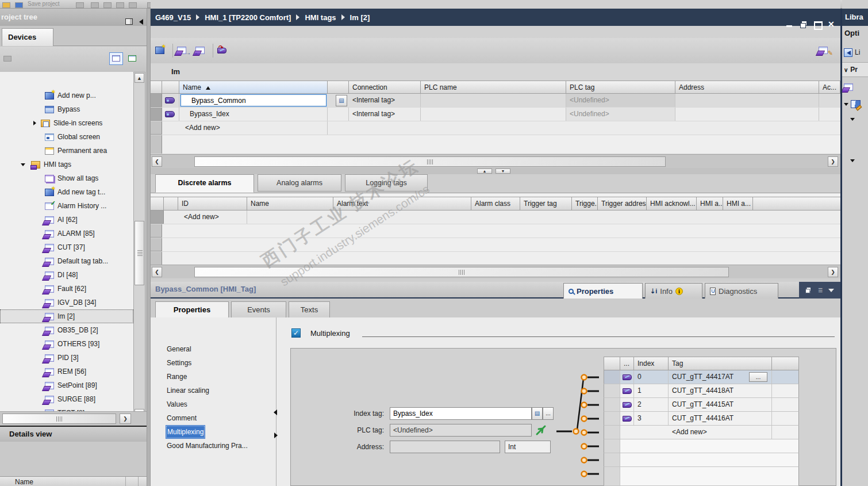  What do you see at coordinates (493, 87) in the screenshot?
I see `column-header-plc-name: PLC name` at bounding box center [493, 87].